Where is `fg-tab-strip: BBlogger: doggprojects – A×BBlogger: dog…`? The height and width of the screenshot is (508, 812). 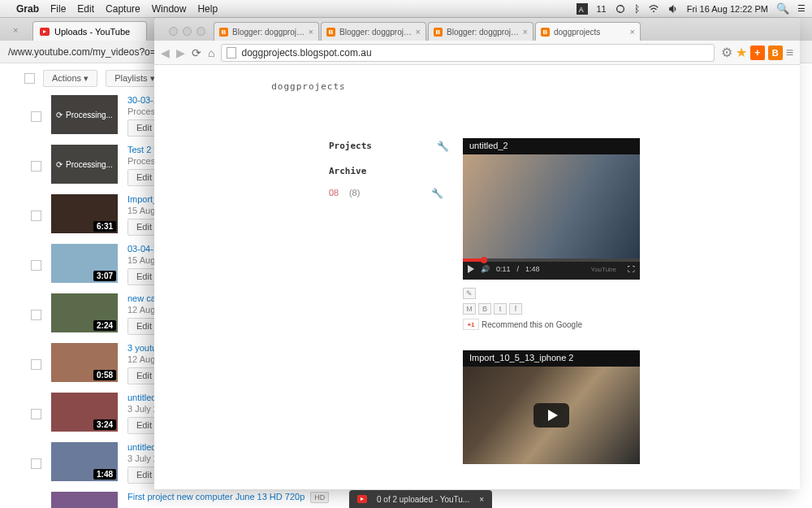
fg-tab-strip: BBlogger: doggprojects – A×BBlogger: dog… is located at coordinates (477, 29).